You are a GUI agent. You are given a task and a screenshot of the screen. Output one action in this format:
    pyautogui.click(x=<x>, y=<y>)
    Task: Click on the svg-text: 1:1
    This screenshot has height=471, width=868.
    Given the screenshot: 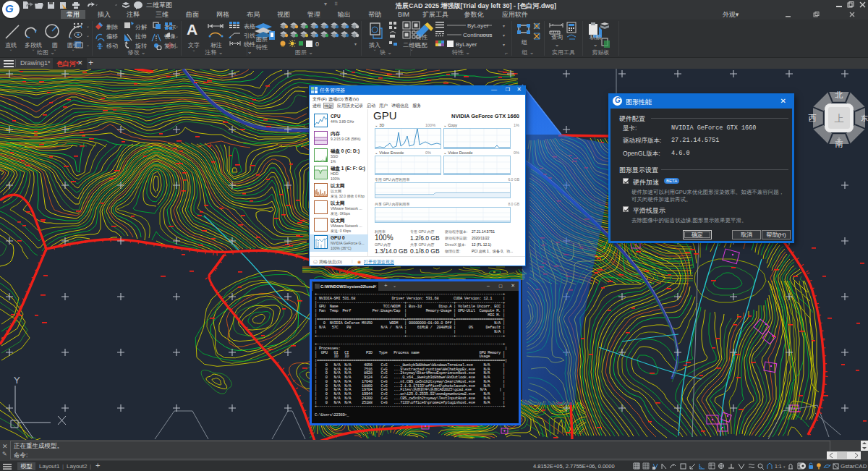 What is the action you would take?
    pyautogui.click(x=778, y=466)
    